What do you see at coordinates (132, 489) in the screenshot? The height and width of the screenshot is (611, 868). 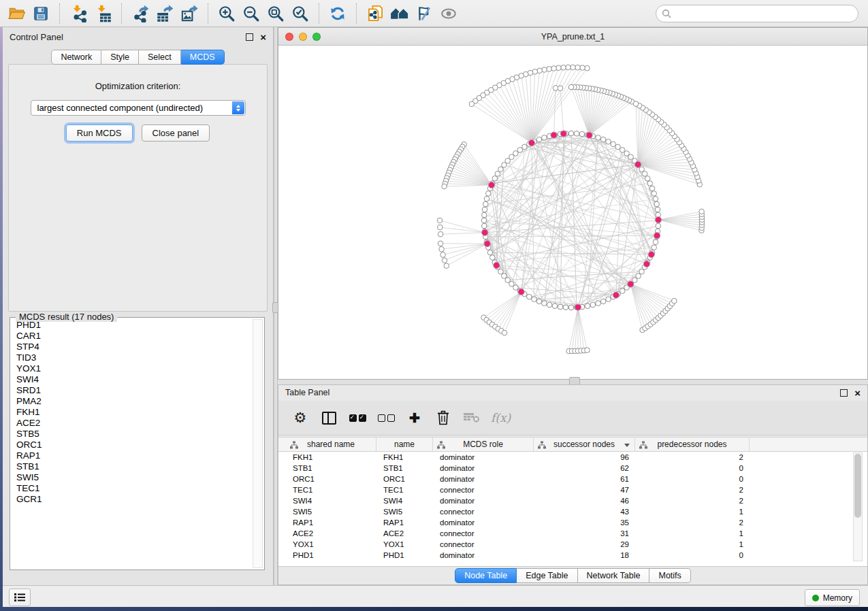 I see `mcds-result-item: TEC1` at bounding box center [132, 489].